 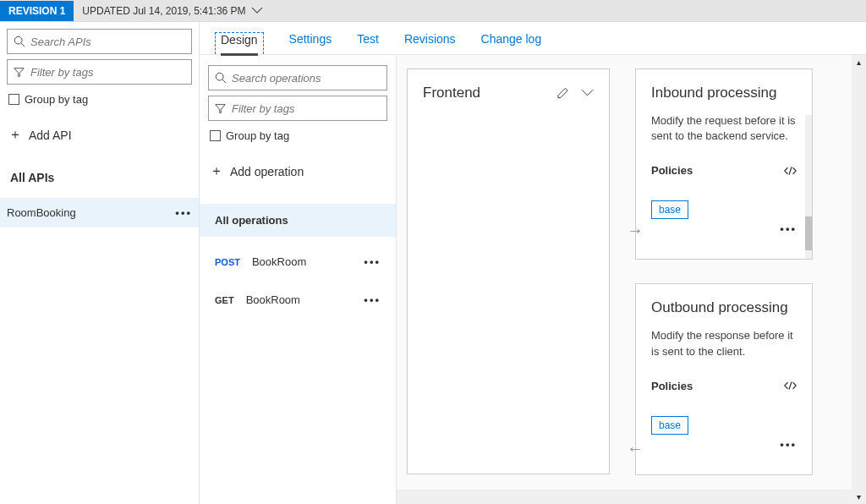 What do you see at coordinates (635, 448) in the screenshot?
I see `arrow-left-icon: ←` at bounding box center [635, 448].